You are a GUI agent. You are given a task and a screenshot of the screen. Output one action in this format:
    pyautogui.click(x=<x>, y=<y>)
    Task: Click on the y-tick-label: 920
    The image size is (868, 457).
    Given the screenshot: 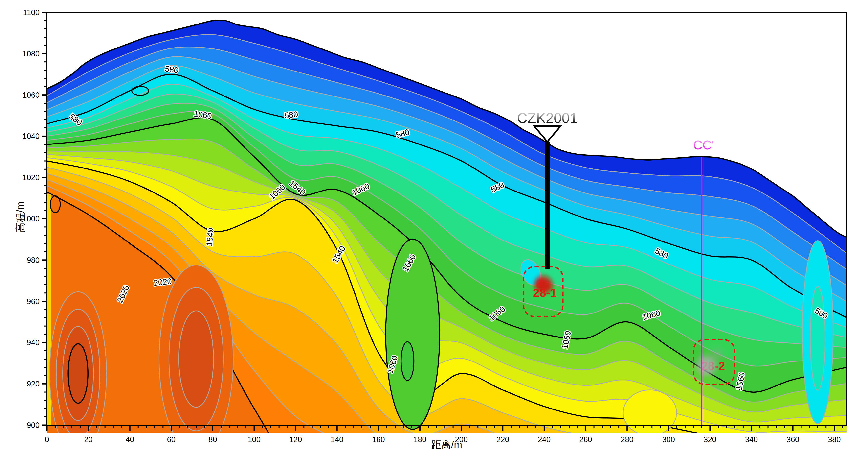 What is the action you would take?
    pyautogui.click(x=33, y=384)
    